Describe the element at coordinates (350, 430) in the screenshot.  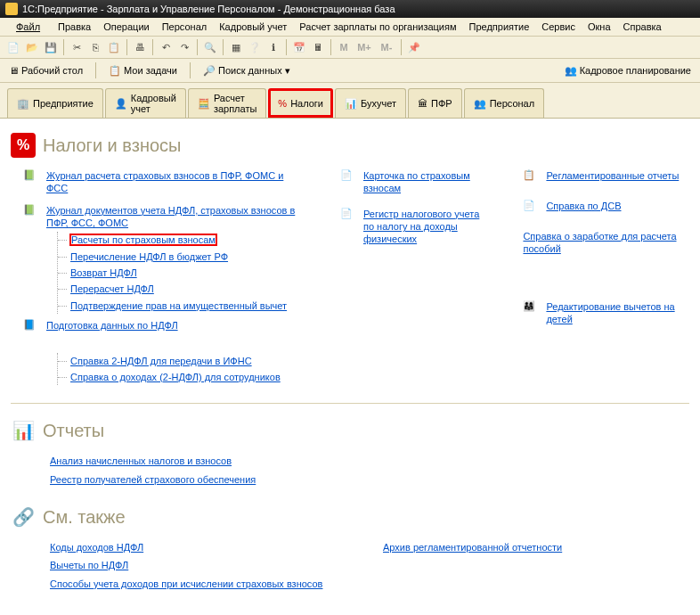
I see `section-reports-title: 📊 Отчеты` at that location.